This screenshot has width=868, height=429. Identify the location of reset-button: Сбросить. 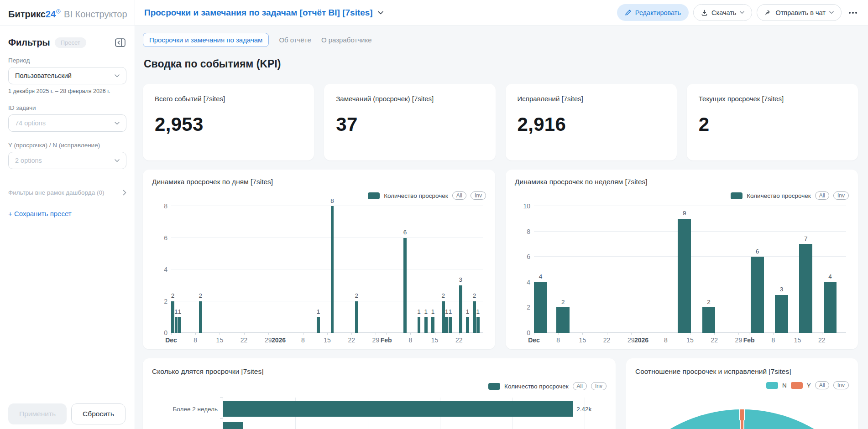
(99, 414).